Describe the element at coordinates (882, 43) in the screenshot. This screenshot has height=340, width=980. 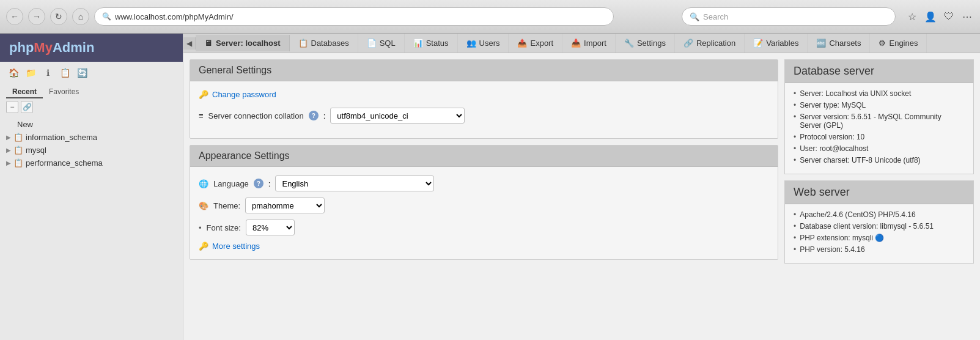
I see `engines-icon: ⚙` at that location.